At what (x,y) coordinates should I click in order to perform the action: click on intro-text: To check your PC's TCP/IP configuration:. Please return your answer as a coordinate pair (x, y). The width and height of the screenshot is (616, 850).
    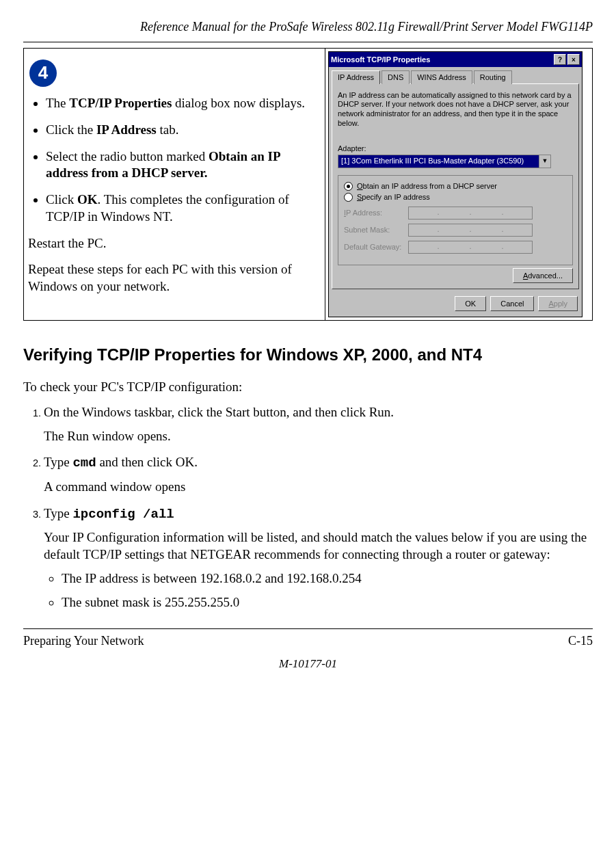
    Looking at the image, I should click on (308, 387).